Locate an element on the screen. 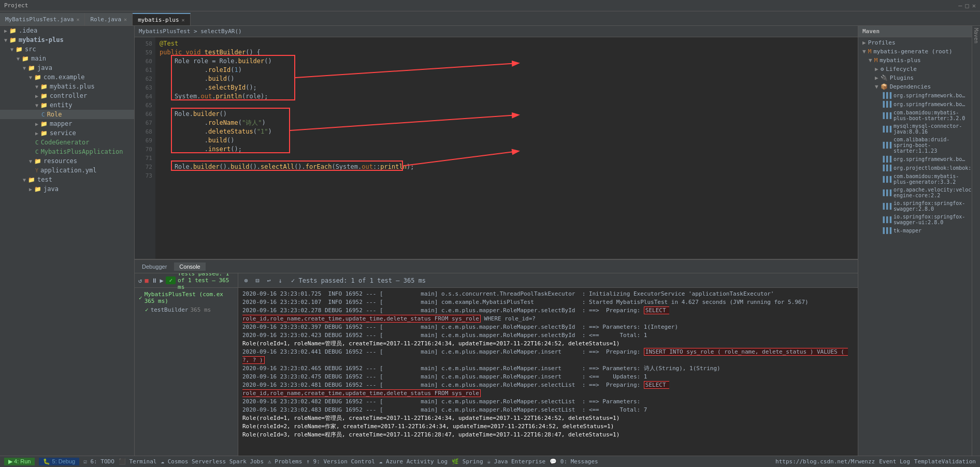  azure-button: ☁ Azure Activity Log is located at coordinates (413, 462).